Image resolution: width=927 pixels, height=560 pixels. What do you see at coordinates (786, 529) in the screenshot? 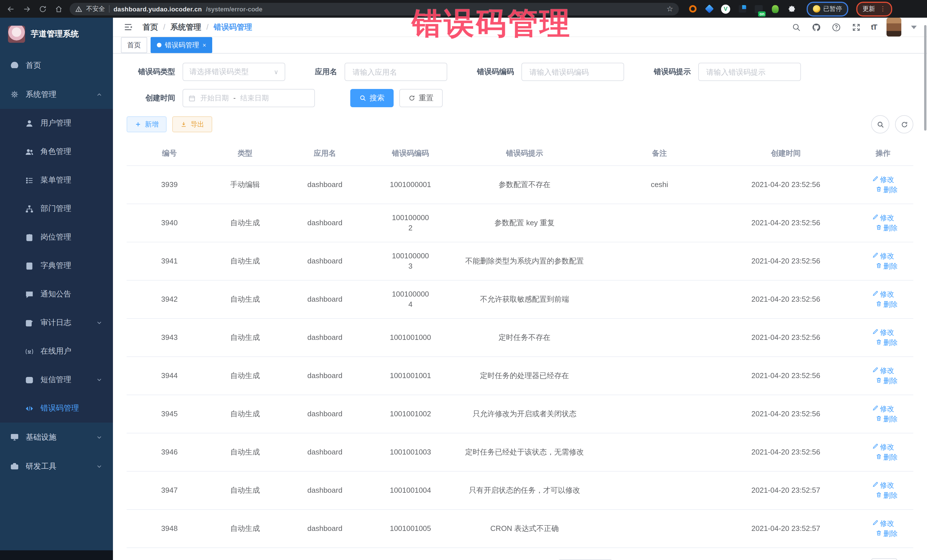
I see `cell-create-time: 2021-04-20 23:52:57` at bounding box center [786, 529].